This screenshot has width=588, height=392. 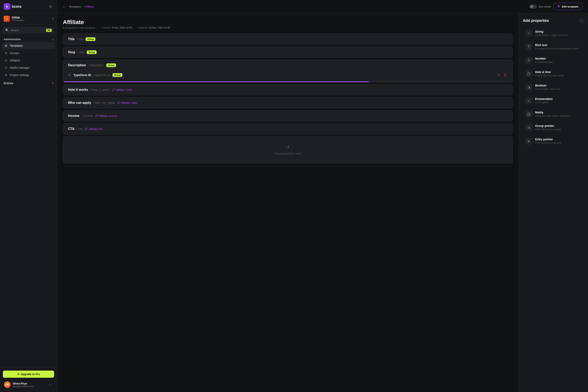 I want to click on enumeration-type-icon: ≡, so click(x=529, y=101).